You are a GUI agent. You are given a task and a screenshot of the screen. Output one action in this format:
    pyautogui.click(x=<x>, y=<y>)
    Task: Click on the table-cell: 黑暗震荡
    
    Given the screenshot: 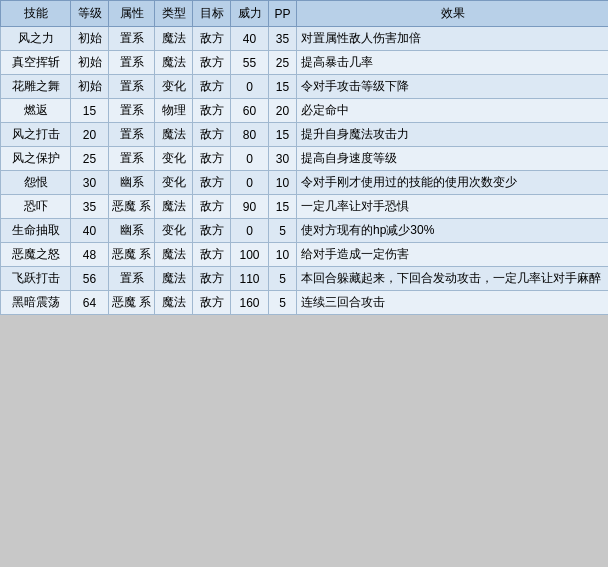 What is the action you would take?
    pyautogui.click(x=36, y=303)
    